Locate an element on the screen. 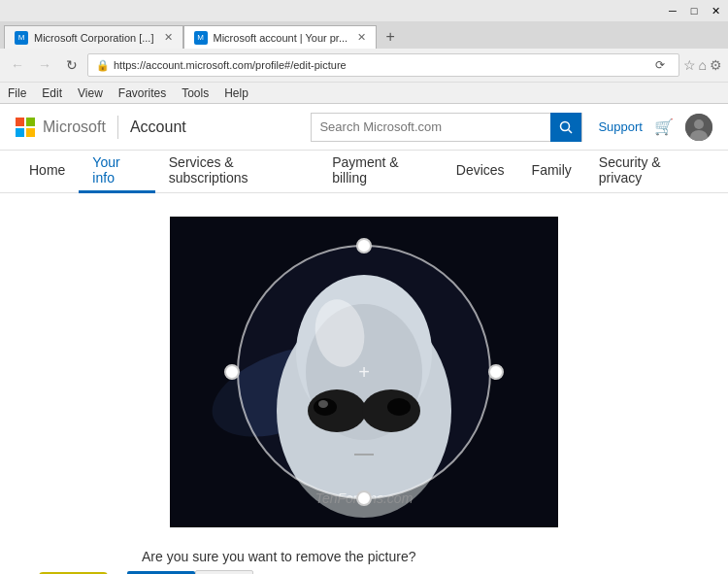 The height and width of the screenshot is (574, 728). menu-tools: Tools is located at coordinates (195, 93).